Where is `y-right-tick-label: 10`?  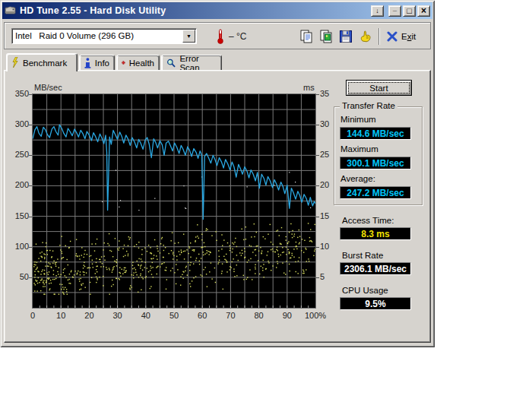 y-right-tick-label: 10 is located at coordinates (332, 246).